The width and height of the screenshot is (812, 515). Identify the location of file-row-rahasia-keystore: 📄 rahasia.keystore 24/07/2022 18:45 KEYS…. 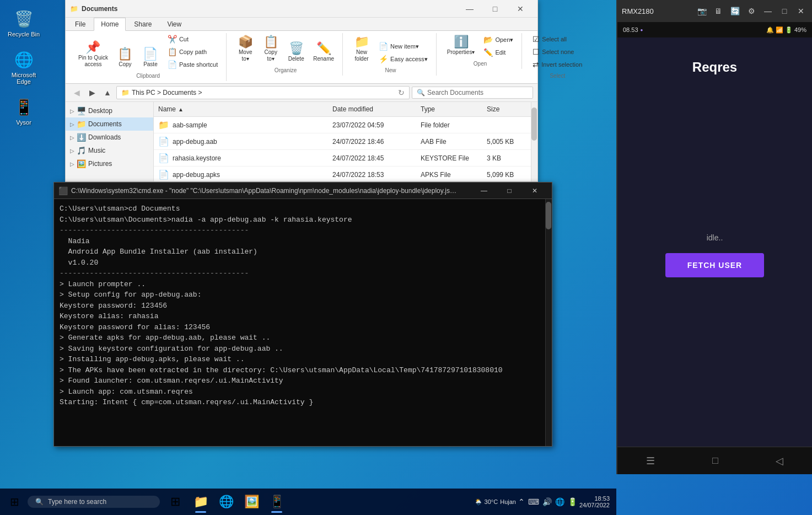
(346, 158).